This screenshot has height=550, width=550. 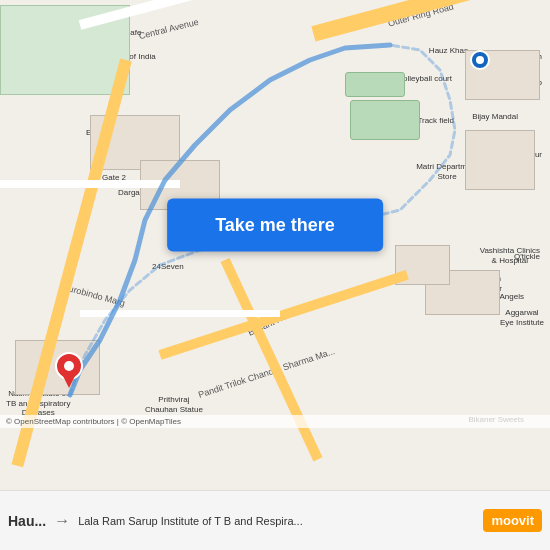 I want to click on bottom-bar: Hau... → Lala Ram Sarup Institute of T B…, so click(x=275, y=520).